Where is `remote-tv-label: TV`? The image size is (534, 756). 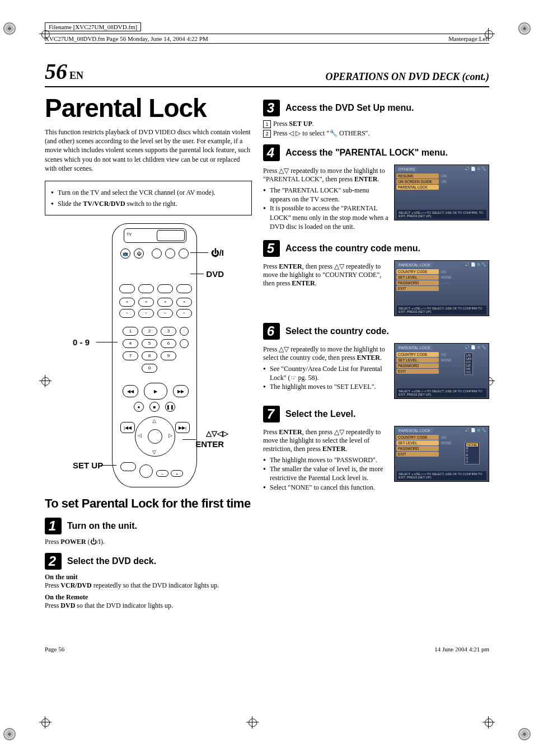
remote-tv-label: TV is located at coordinates (129, 234).